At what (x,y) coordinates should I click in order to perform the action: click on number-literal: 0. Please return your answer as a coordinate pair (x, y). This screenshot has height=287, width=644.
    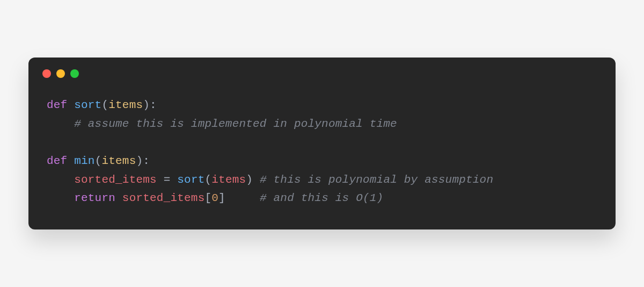
    Looking at the image, I should click on (215, 198).